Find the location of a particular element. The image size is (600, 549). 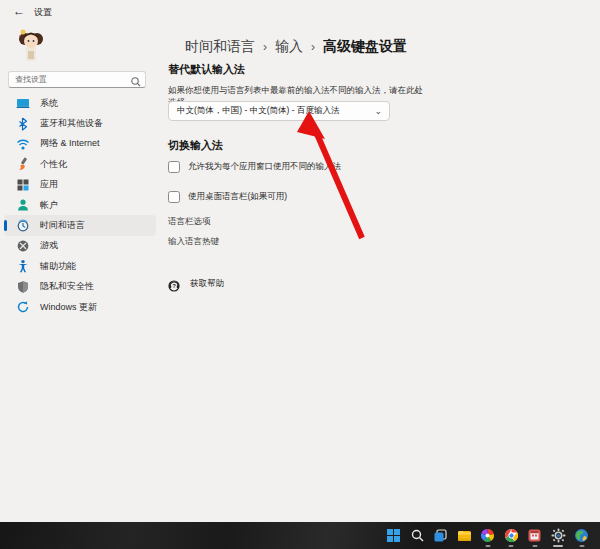

taskbar-button-globe-app is located at coordinates (582, 536).